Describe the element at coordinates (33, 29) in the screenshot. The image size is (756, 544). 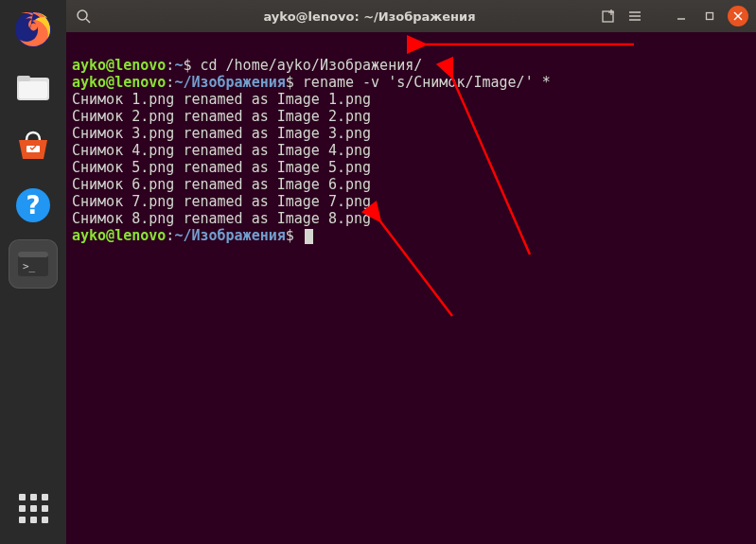
I see `firefox-icon` at that location.